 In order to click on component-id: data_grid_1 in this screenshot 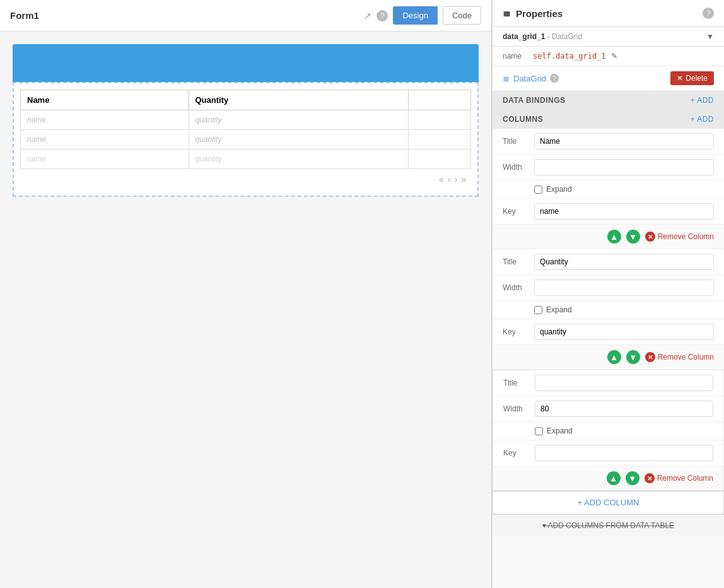, I will do `click(523, 37)`.